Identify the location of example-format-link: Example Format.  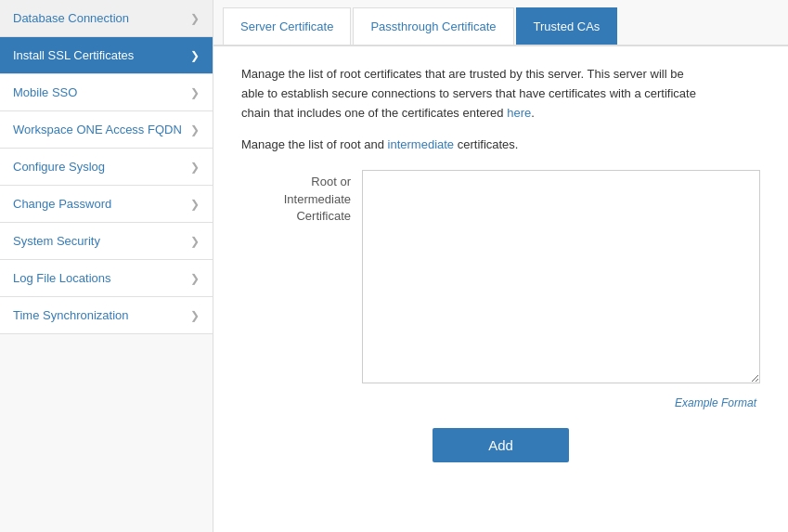
(717, 403).